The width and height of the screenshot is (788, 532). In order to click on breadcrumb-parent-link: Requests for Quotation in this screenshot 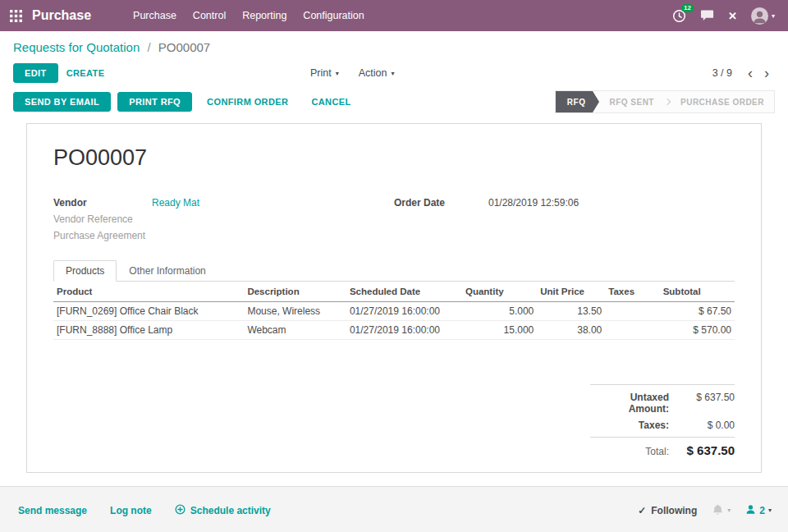, I will do `click(76, 48)`.